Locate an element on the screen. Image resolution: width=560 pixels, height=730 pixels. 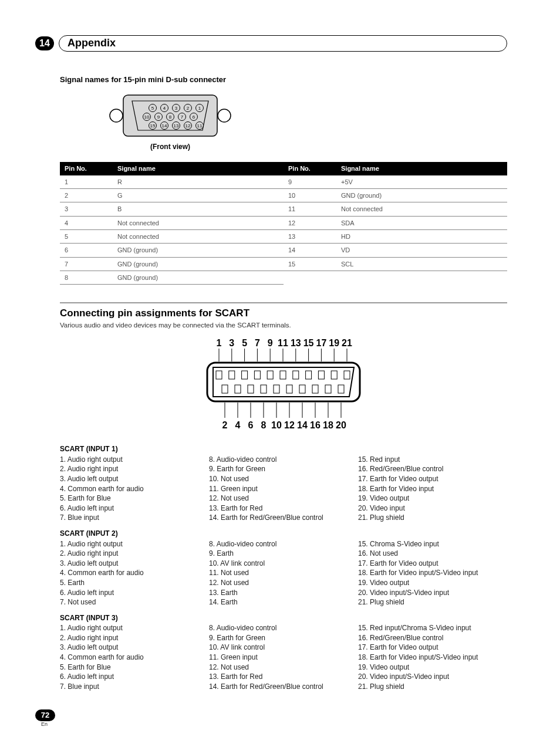
svg-text: 9 is located at coordinates (270, 343).